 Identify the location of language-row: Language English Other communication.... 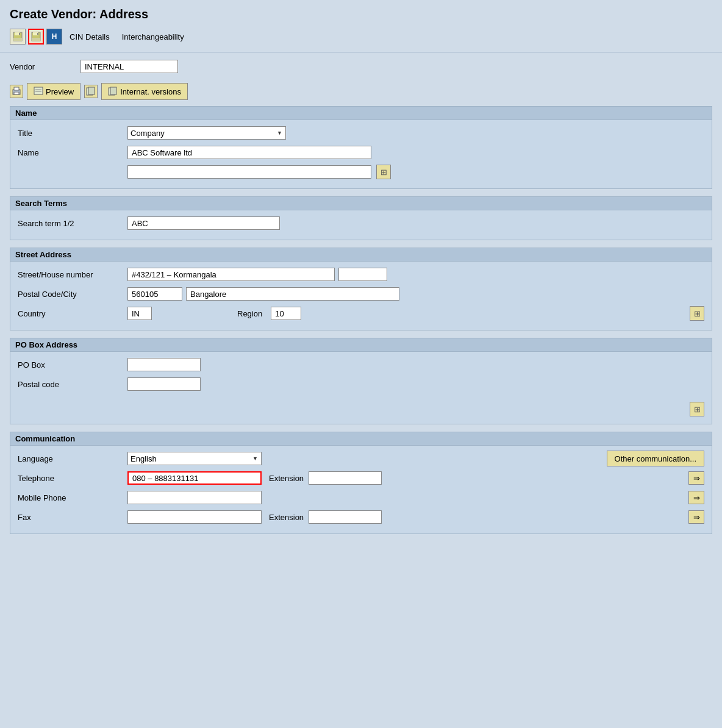
(361, 459).